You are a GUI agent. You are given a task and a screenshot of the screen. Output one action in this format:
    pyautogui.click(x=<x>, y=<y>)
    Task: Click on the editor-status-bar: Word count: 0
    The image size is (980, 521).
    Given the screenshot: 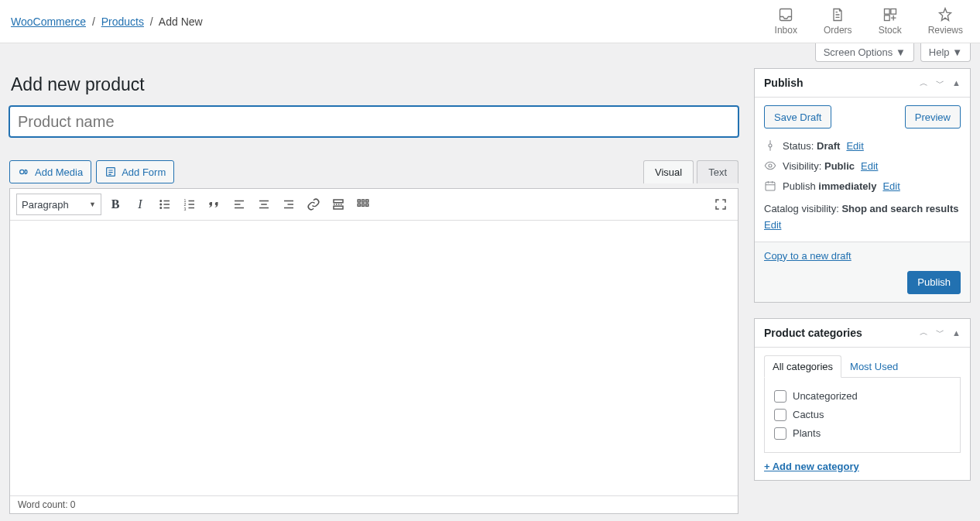 What is the action you would take?
    pyautogui.click(x=374, y=505)
    